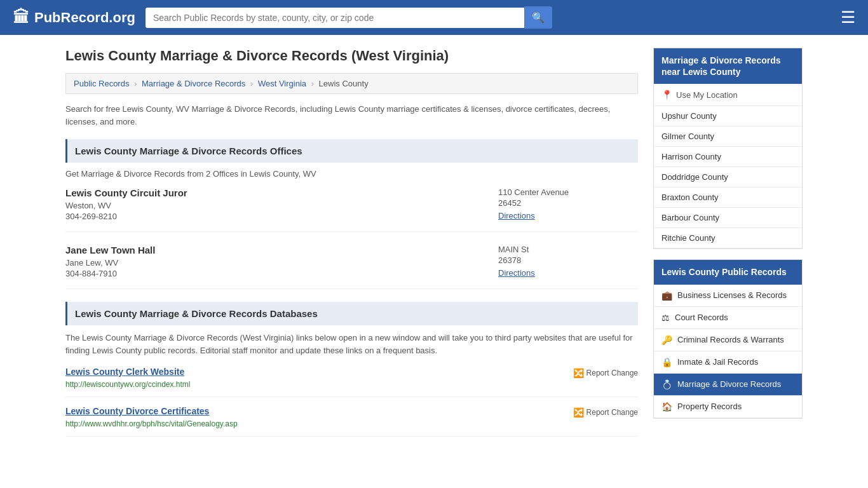  Describe the element at coordinates (352, 56) in the screenshot. I see `page-title: Lewis County Marriage & Divorce Records …` at that location.